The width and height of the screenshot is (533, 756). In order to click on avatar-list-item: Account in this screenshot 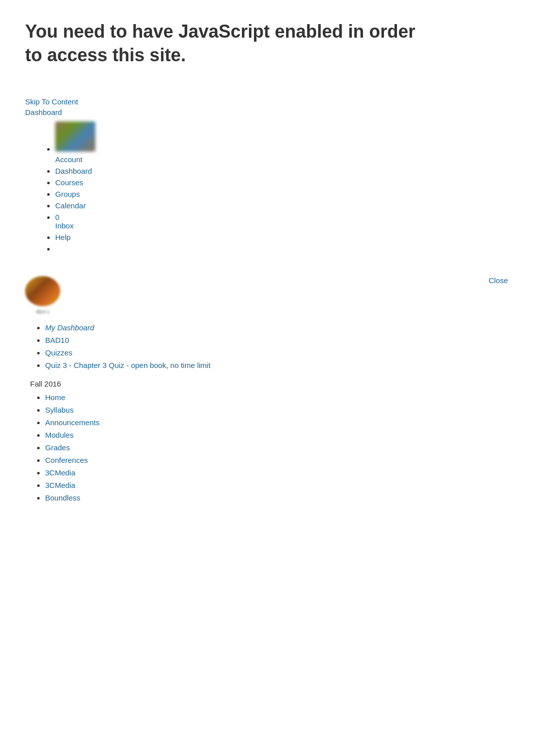, I will do `click(282, 143)`.